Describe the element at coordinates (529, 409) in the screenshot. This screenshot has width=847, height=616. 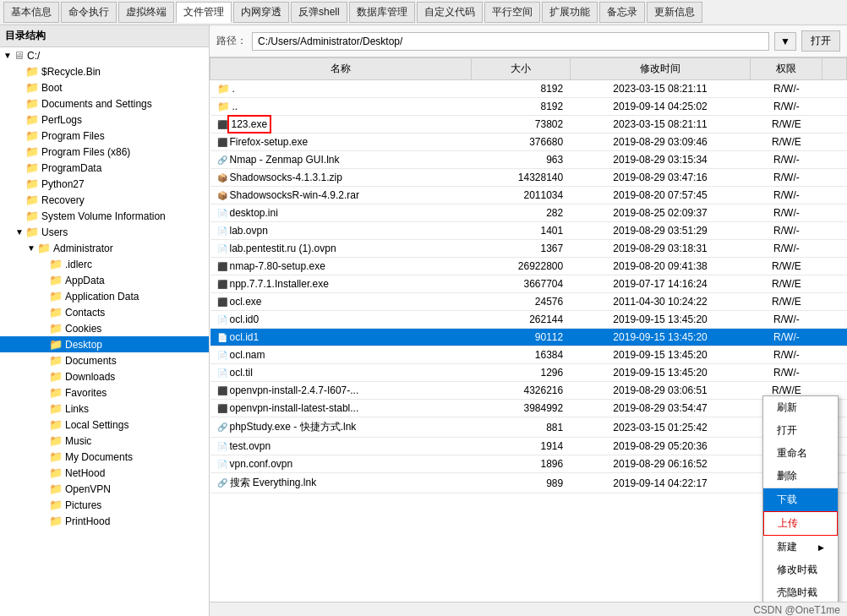
I see `table-row: ⬛openvpn-install-latest-stabl...39849922…` at that location.